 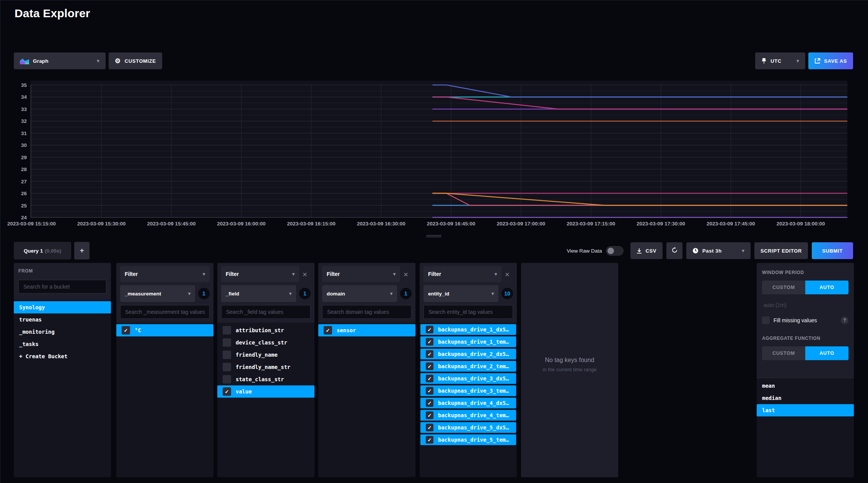 What do you see at coordinates (31, 224) in the screenshot?
I see `svg-text: 2023-03-09 15:15:00` at bounding box center [31, 224].